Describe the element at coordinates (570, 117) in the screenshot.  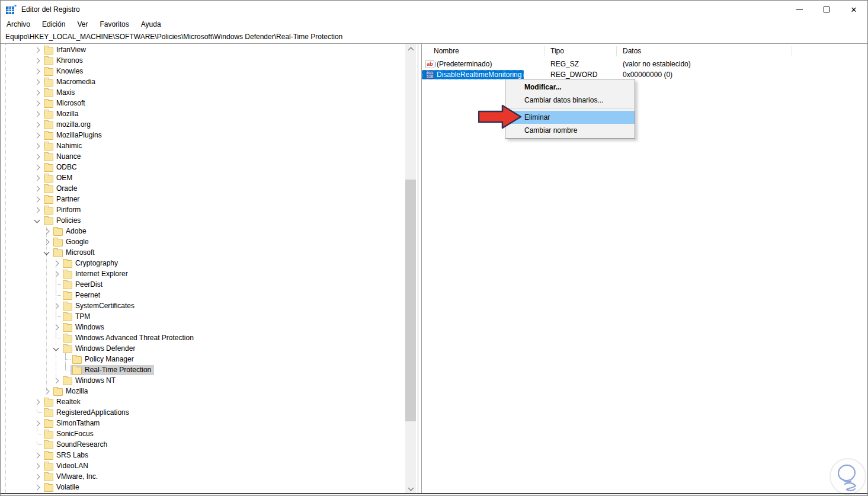
I see `context-menu-item-eliminar: Eliminar` at that location.